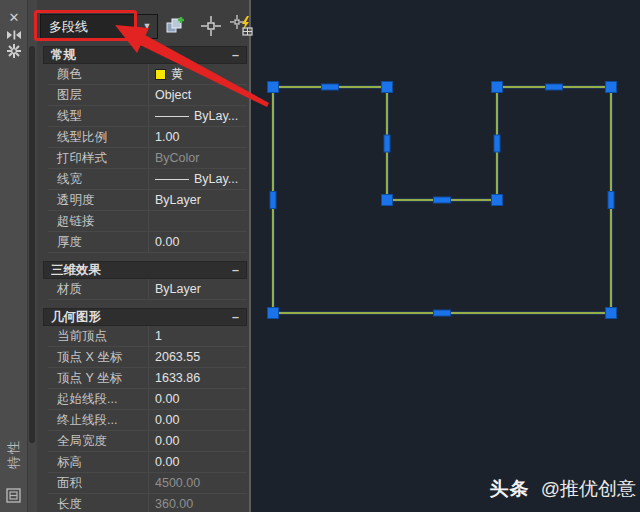 This screenshot has height=512, width=640. Describe the element at coordinates (148, 442) in the screenshot. I see `property-row: 全局宽度 0.00` at that location.